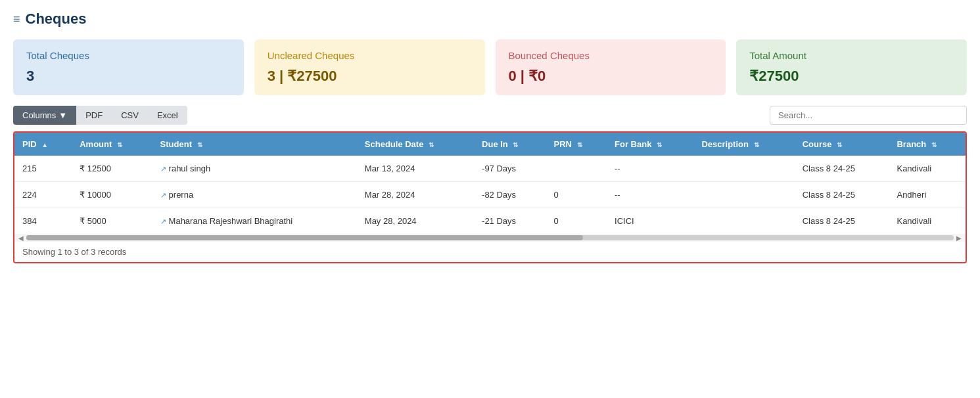 Image resolution: width=980 pixels, height=398 pixels. I want to click on cell-branch: Andheri, so click(927, 195).